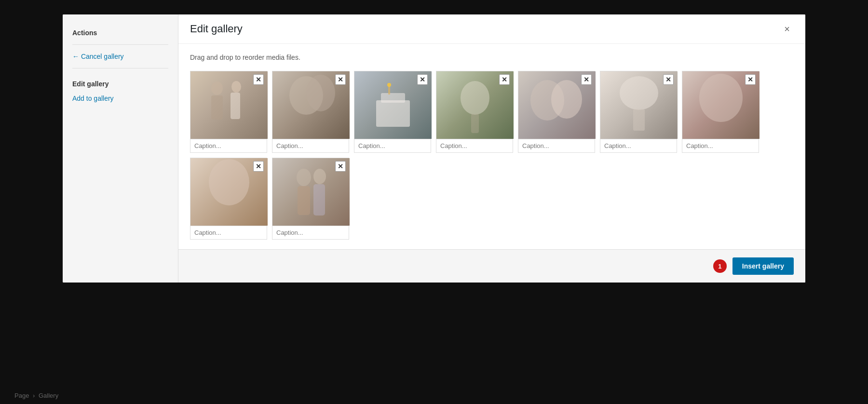 The image size is (868, 404). I want to click on cancel-gallery-link: ← Cancel gallery, so click(121, 56).